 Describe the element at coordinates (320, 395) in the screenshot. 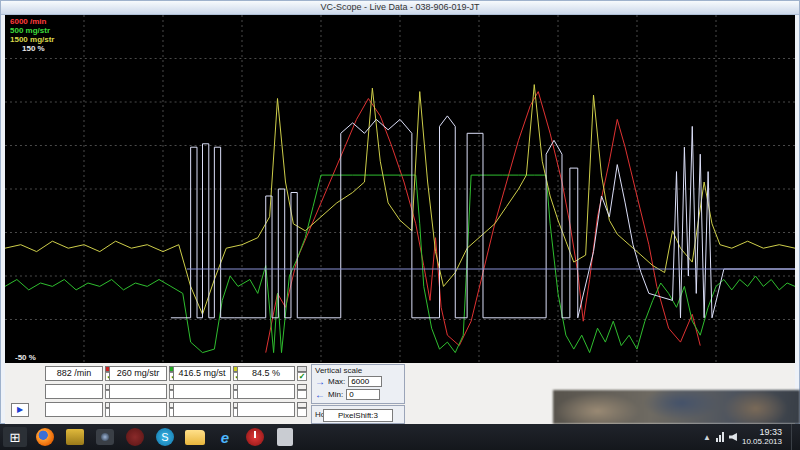

I see `min-arrow-icon: ←` at that location.